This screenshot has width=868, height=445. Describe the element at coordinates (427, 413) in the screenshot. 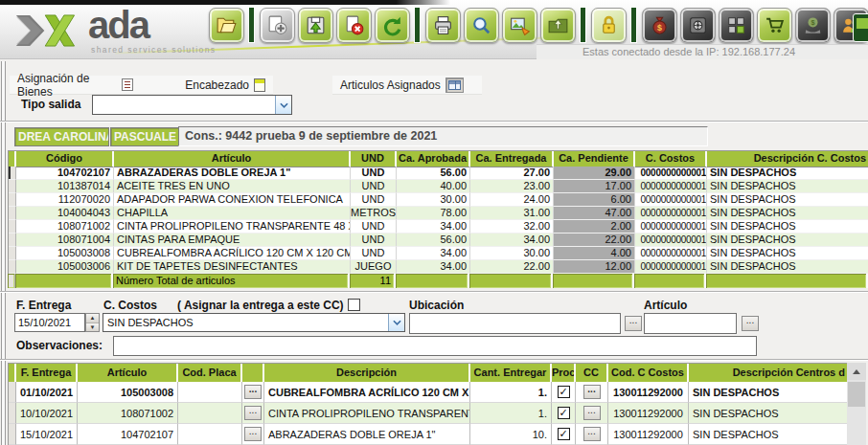

I see `table-row: 10/10/2021 108071002 ... CINTA PROLIPROP…` at that location.